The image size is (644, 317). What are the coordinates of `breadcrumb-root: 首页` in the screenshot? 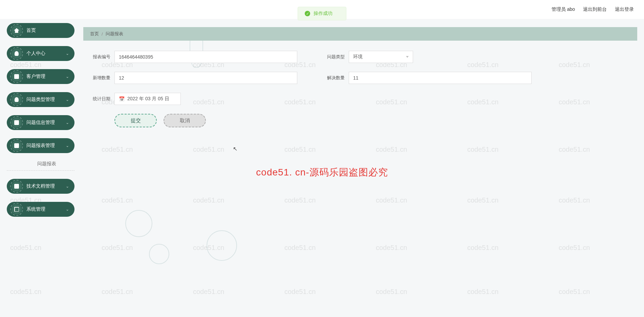 It's located at (94, 34).